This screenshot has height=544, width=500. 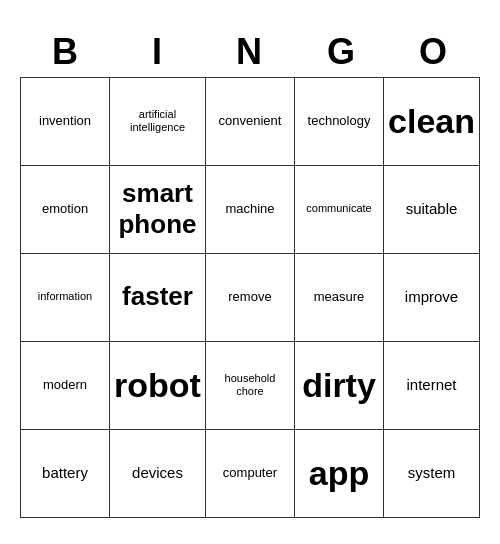 I want to click on cell-text: communicate, so click(x=339, y=208).